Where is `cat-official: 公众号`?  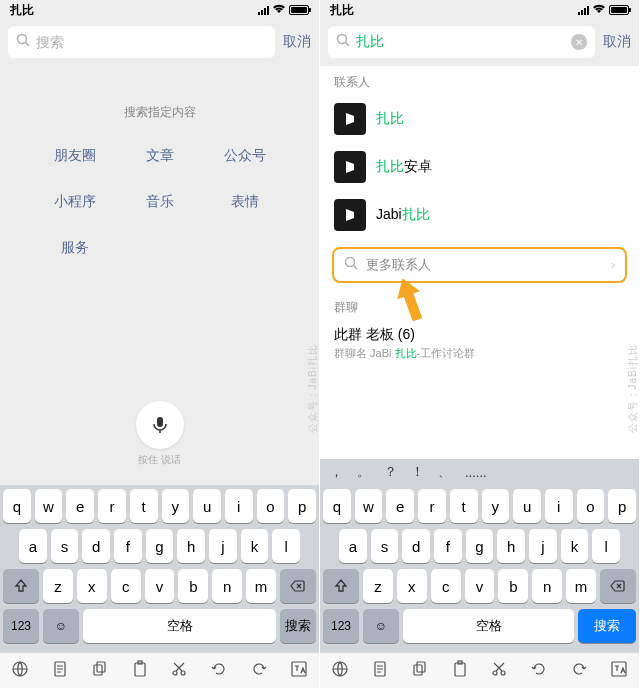 cat-official: 公众号 is located at coordinates (244, 156).